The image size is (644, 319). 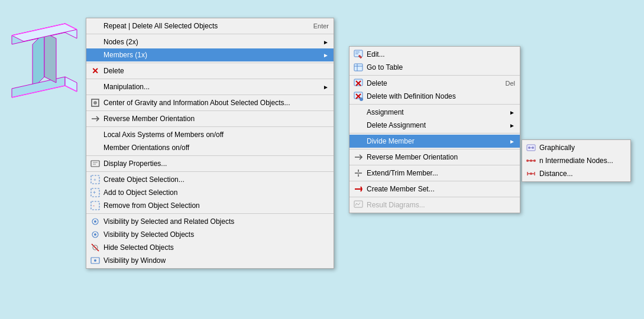 I want to click on n-intermediate-item: n Intermediate Nodes..., so click(x=576, y=161).